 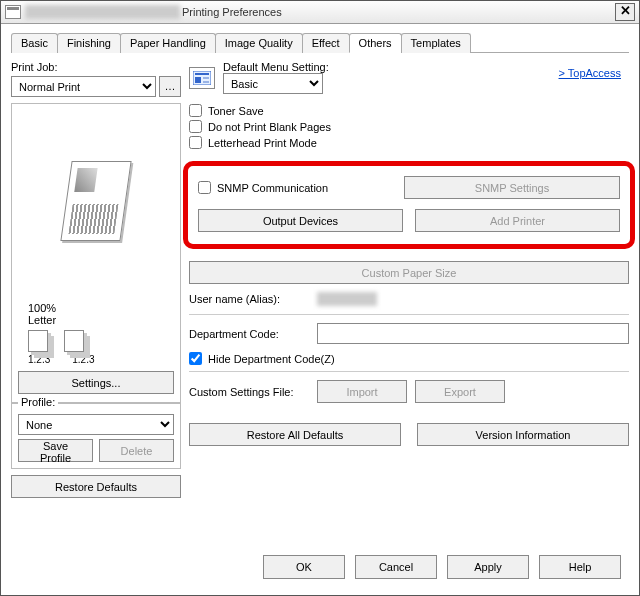 I want to click on hide-dept-code-checkbox, so click(x=196, y=358).